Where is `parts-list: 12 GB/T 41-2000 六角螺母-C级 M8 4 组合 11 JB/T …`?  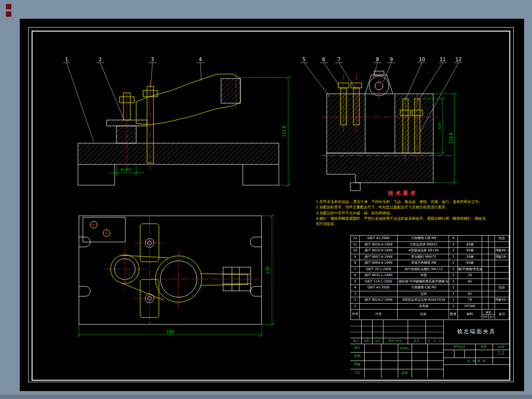
parts-list: 12 GB/T 41-2000 六角螺母-C级 M8 4 组合 11 JB/T … is located at coordinates (430, 278).